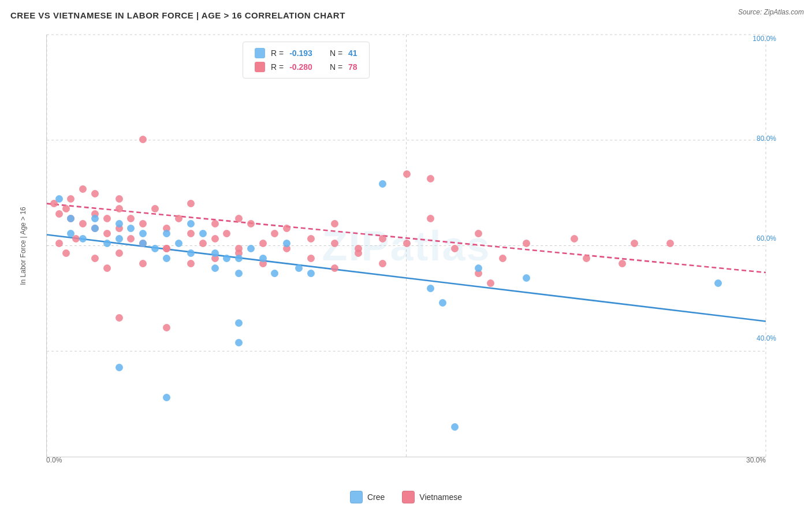 The image size is (812, 515). I want to click on vietnamese-legend-label: Vietnamese, so click(441, 497).